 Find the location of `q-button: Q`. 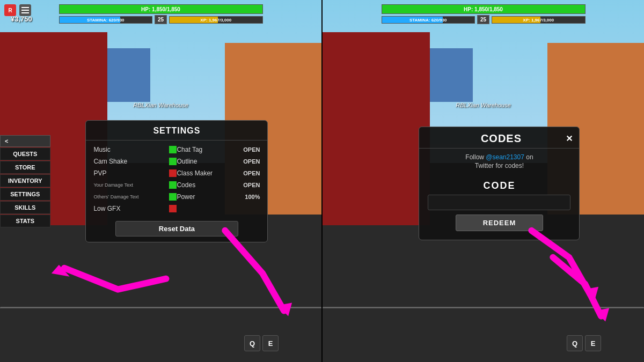

q-button: Q is located at coordinates (252, 343).